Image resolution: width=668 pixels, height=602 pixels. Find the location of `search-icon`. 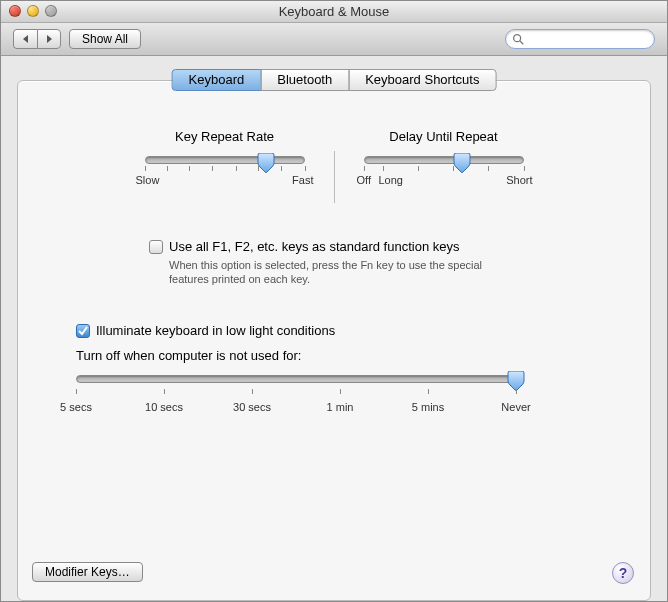

search-icon is located at coordinates (518, 39).